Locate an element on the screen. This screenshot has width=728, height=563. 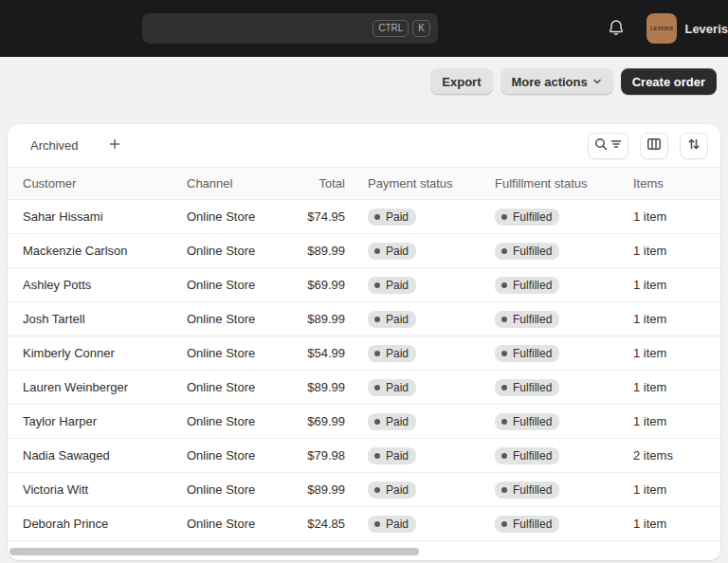
total-cell: $24.85 is located at coordinates (313, 524).